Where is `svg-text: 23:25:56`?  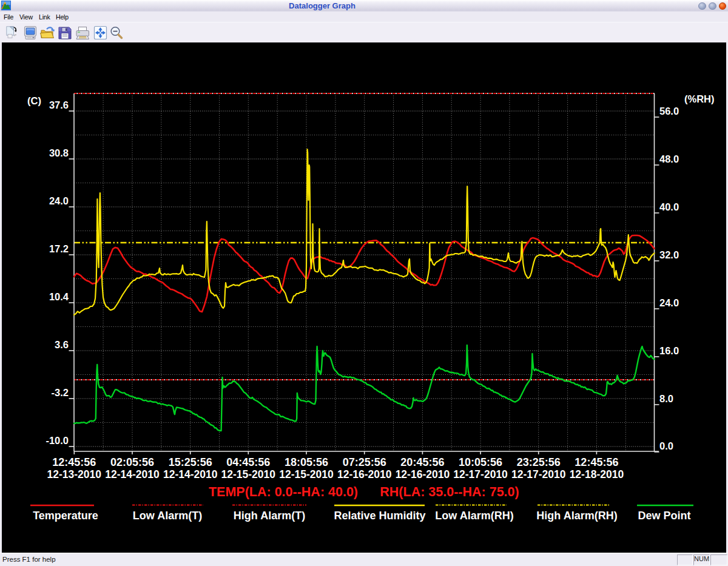
svg-text: 23:25:56 is located at coordinates (539, 462).